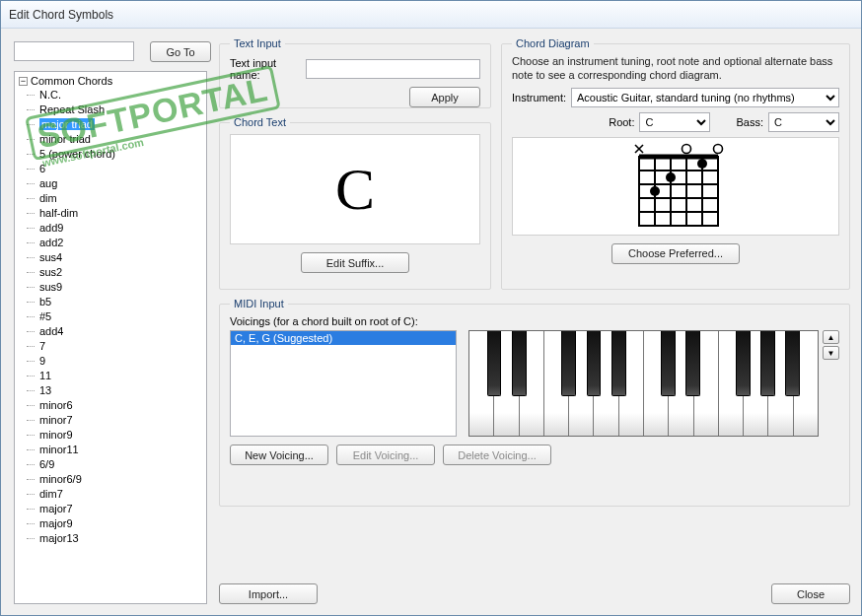 Image resolution: width=862 pixels, height=616 pixels. Describe the element at coordinates (121, 436) in the screenshot. I see `tree-item: minor9` at that location.